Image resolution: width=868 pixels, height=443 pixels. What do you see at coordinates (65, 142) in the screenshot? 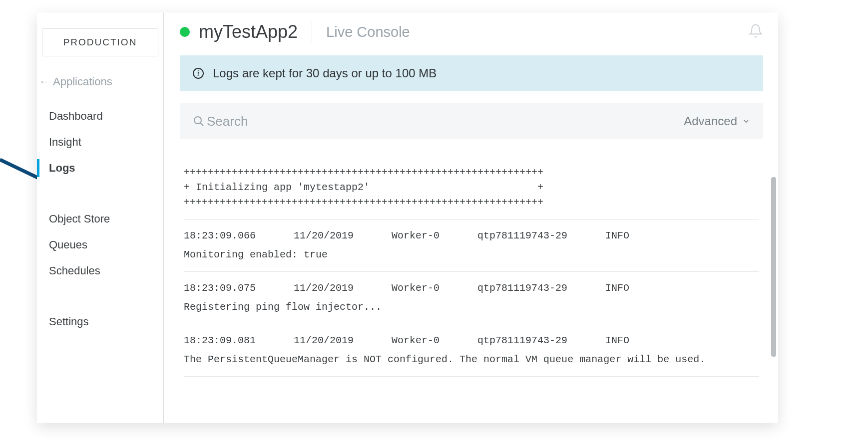
I see `sidebar-item-label: Insight` at bounding box center [65, 142].